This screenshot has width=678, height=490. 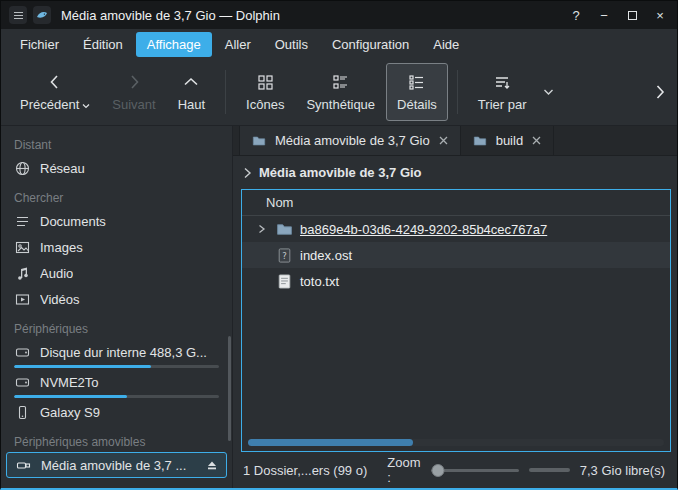 What do you see at coordinates (622, 470) in the screenshot?
I see `free-space-label: 7,3 Gio libre(s)` at bounding box center [622, 470].